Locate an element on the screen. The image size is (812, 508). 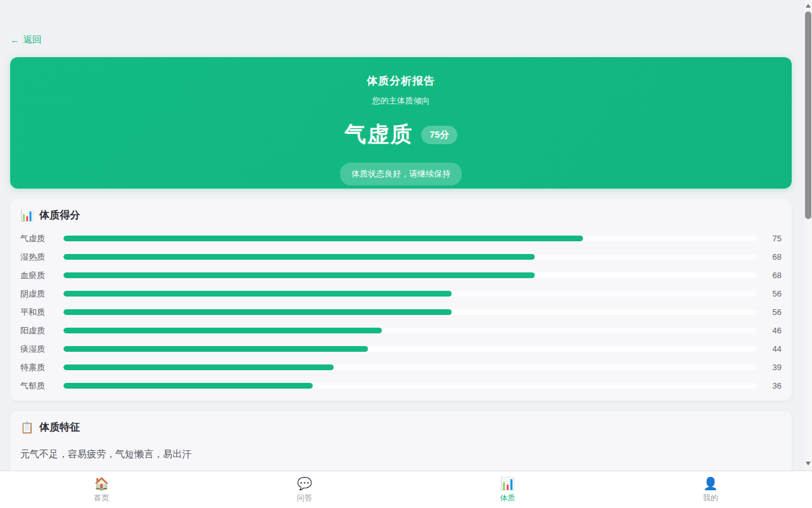
scores-card-title: 体质得分 is located at coordinates (60, 216).